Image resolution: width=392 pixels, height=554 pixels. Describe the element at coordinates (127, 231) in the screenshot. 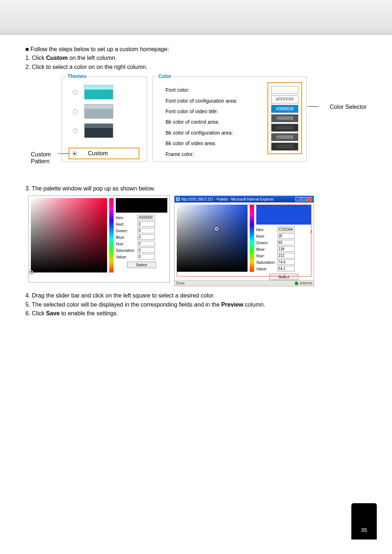

I see `green-label: Green:` at that location.